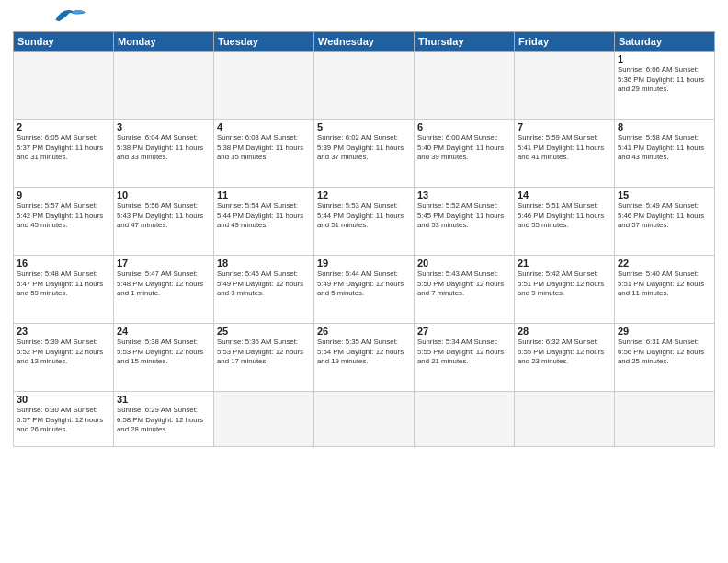 The height and width of the screenshot is (563, 728). What do you see at coordinates (164, 290) in the screenshot?
I see `calendar-day: 17Sunrise: 5:47 AM Sunset: 5:48 PM Dayli…` at bounding box center [164, 290].